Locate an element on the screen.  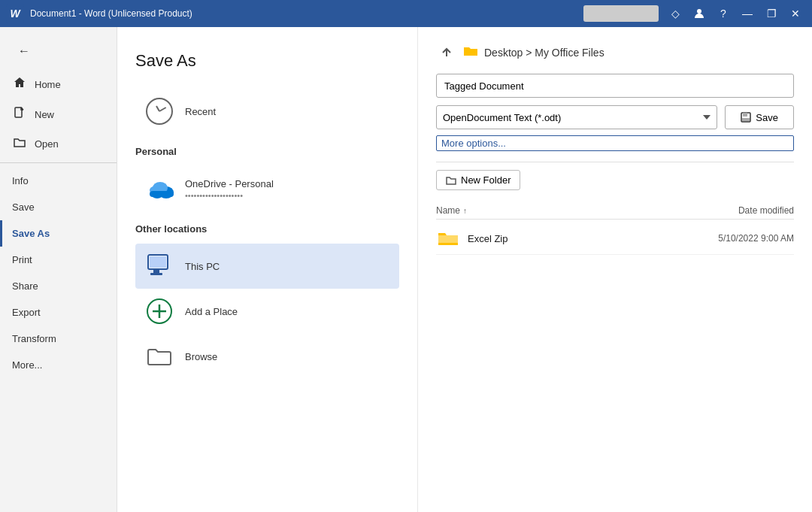
filename-input is located at coordinates (615, 86).